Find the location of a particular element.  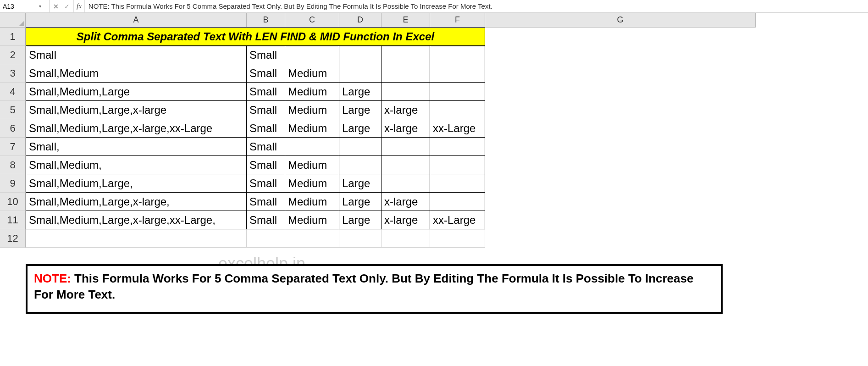

cell-D1 is located at coordinates (360, 37).